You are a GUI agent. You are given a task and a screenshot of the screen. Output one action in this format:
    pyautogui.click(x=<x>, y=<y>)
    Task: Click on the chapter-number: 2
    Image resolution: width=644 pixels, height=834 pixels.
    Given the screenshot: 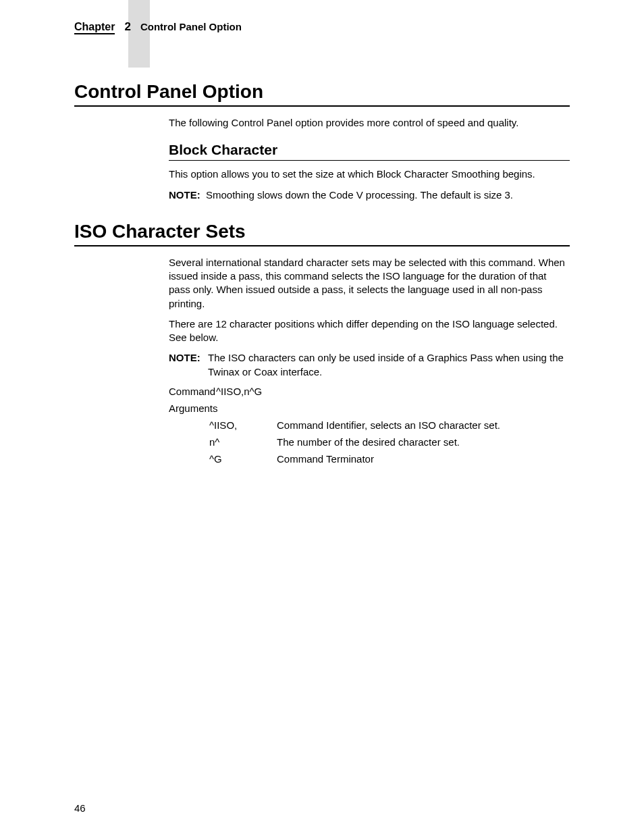 What is the action you would take?
    pyautogui.click(x=127, y=27)
    